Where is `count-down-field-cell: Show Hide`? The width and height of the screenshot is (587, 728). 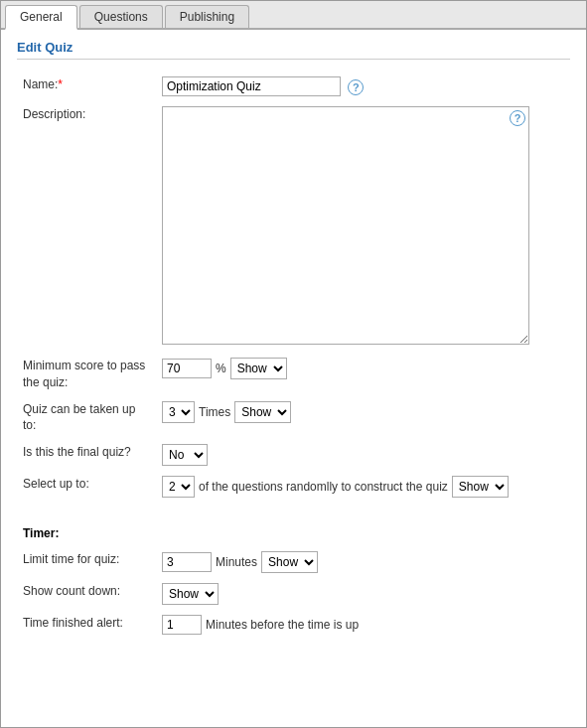 count-down-field-cell: Show Hide is located at coordinates (364, 594).